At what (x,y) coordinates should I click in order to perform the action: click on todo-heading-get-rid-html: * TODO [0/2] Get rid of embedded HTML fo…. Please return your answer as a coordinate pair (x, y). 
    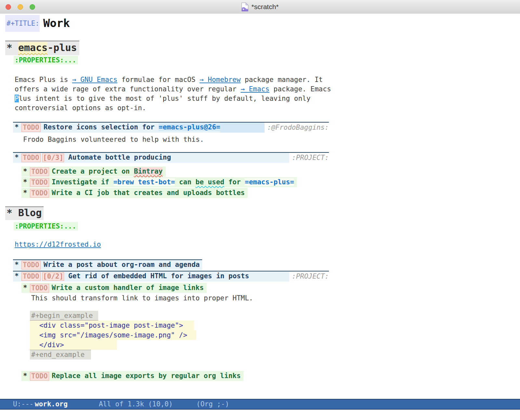
    Looking at the image, I should click on (260, 276).